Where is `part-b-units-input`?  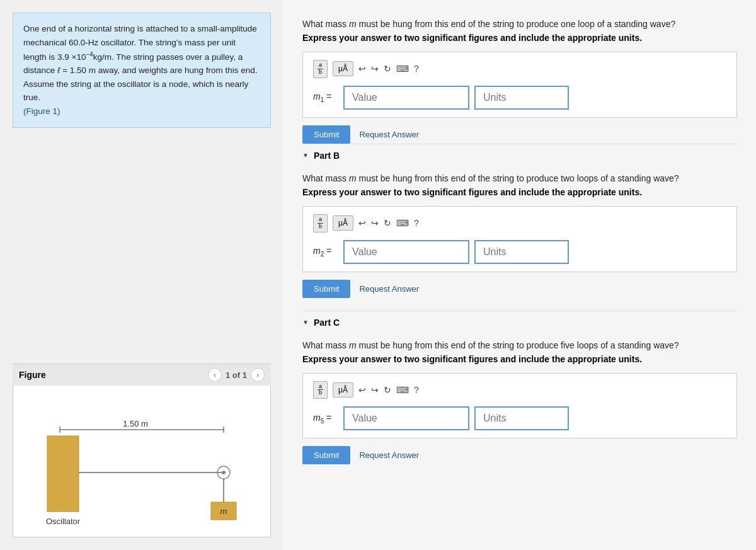
part-b-units-input is located at coordinates (522, 252).